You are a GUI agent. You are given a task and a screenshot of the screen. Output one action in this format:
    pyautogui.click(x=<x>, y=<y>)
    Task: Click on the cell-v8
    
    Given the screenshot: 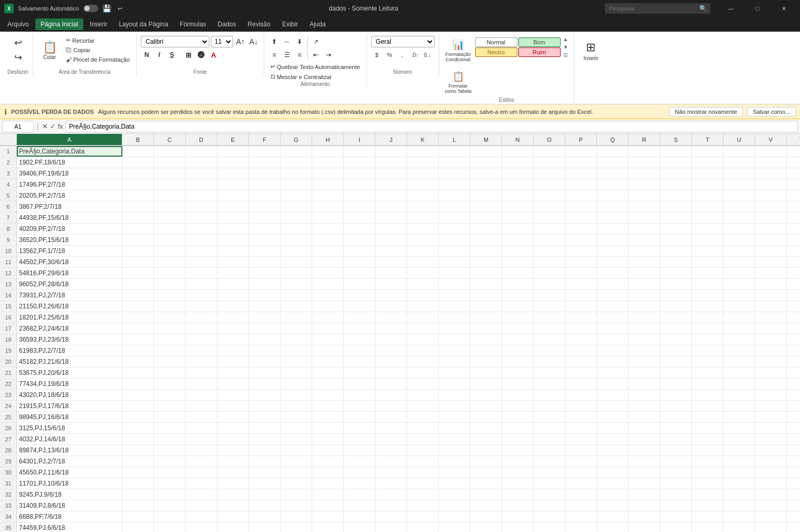 What is the action you would take?
    pyautogui.click(x=771, y=229)
    